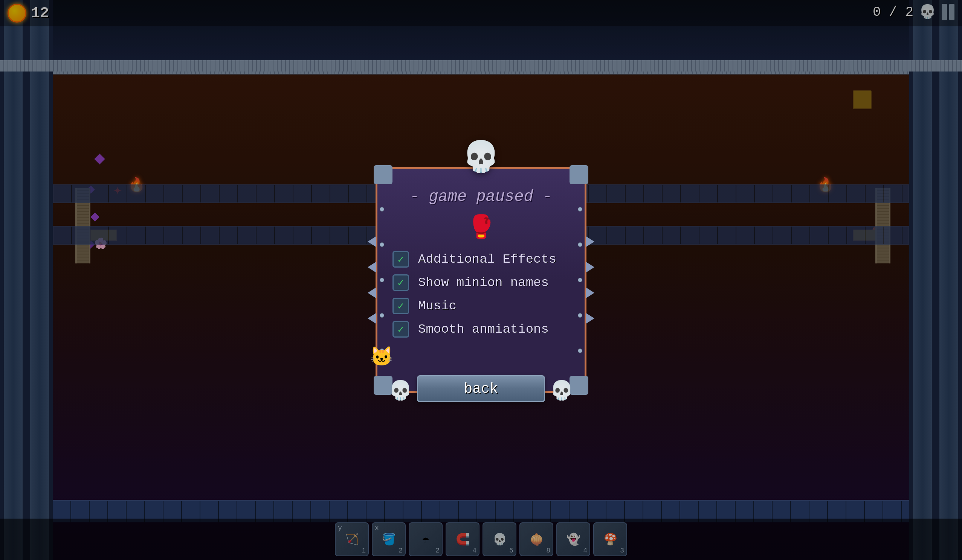 The height and width of the screenshot is (560, 962). Describe the element at coordinates (401, 306) in the screenshot. I see `checkbox-music` at that location.